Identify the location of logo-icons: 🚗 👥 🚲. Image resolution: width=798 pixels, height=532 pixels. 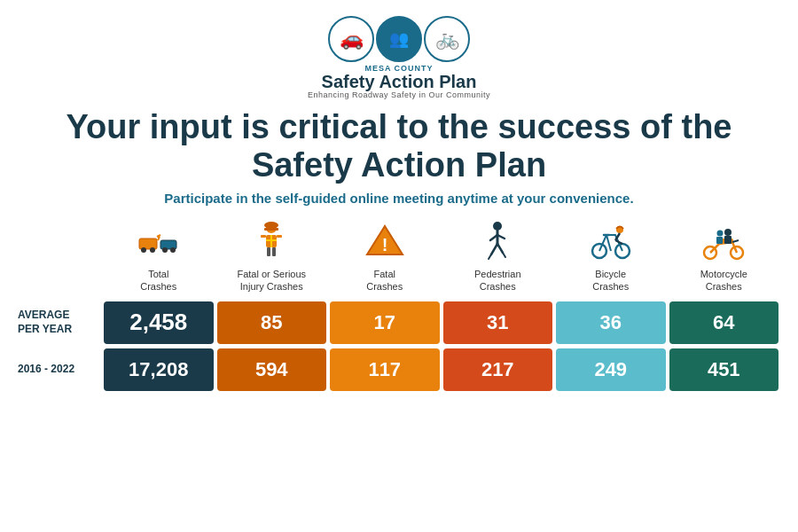
(399, 39).